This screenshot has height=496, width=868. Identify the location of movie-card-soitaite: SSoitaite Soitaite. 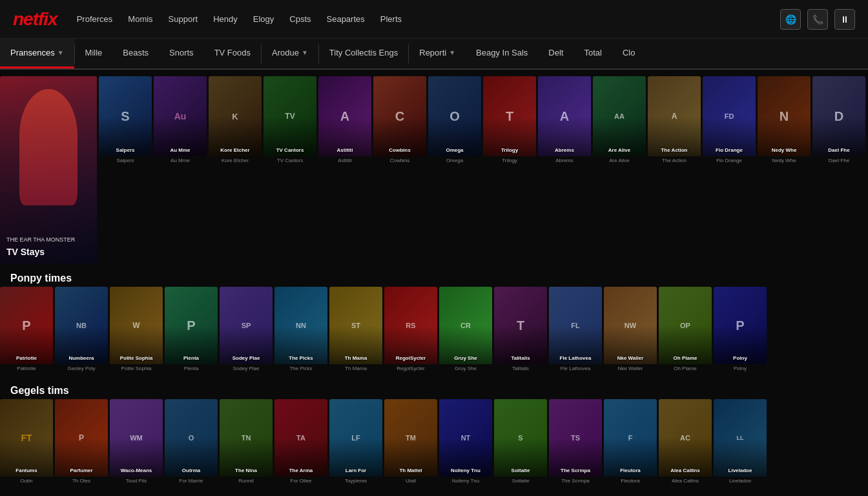
(521, 442).